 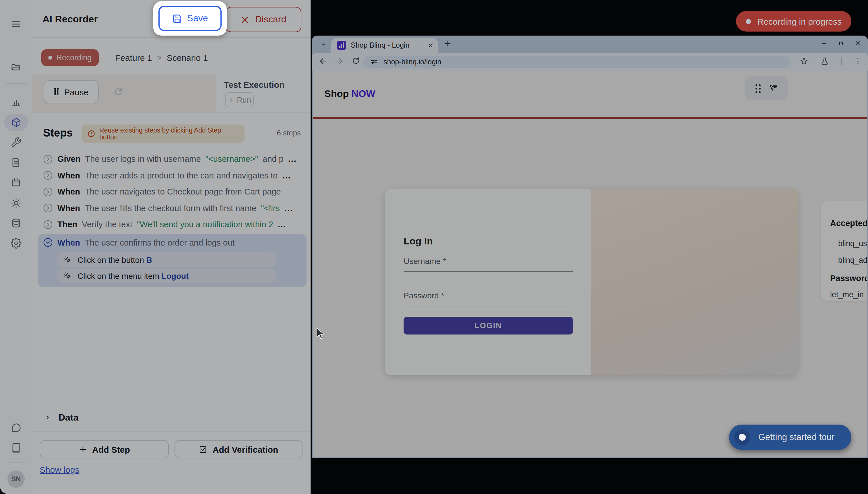 I want to click on sidebar-item-package, so click(x=16, y=122).